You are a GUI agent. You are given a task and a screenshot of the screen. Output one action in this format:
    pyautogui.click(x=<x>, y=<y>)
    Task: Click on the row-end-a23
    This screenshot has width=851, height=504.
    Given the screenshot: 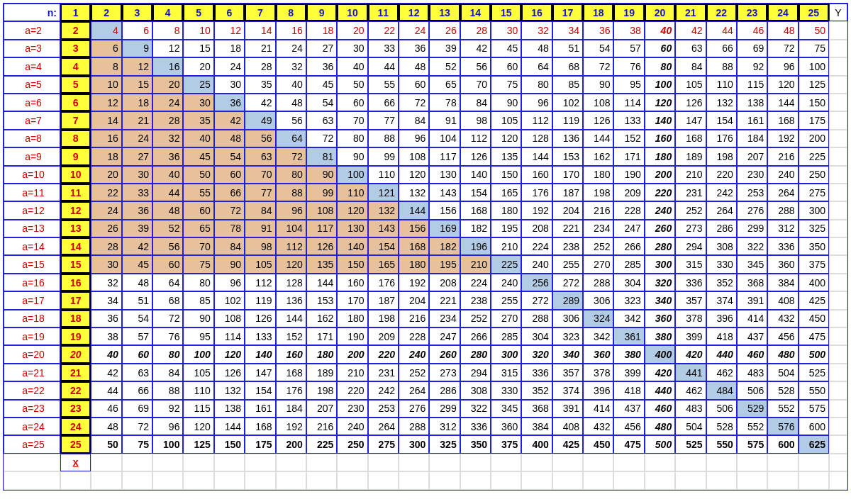 What is the action you would take?
    pyautogui.click(x=838, y=408)
    